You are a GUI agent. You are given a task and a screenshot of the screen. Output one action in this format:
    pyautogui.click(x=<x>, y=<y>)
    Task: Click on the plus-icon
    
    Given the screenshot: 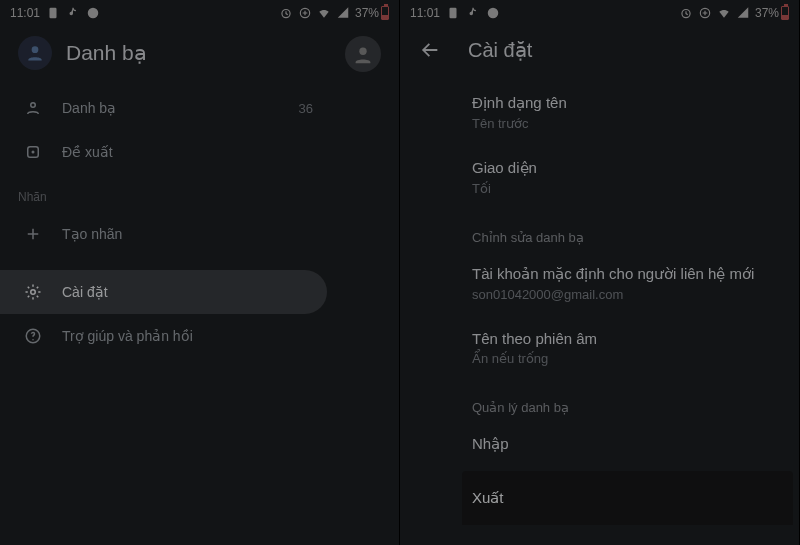 What is the action you would take?
    pyautogui.click(x=33, y=234)
    